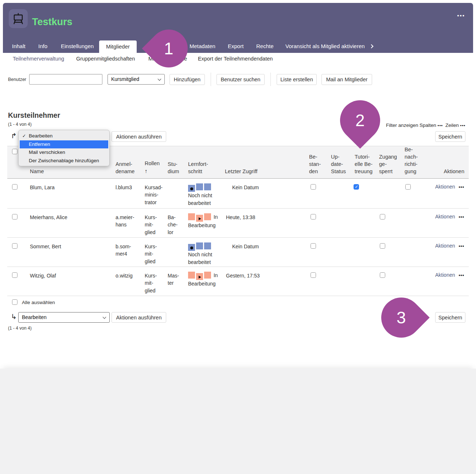 The image size is (476, 474). What do you see at coordinates (315, 164) in the screenshot?
I see `col-bestanden: Be- stan- den` at bounding box center [315, 164].